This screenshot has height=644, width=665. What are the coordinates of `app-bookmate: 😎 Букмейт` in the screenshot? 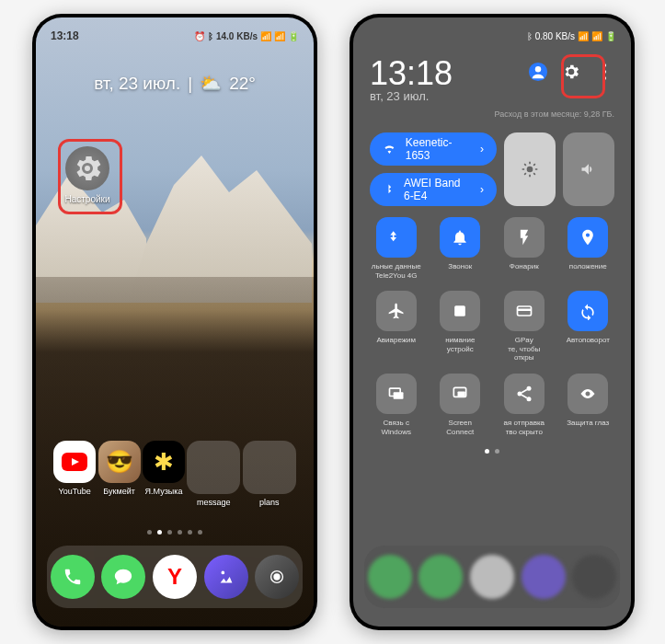 It's located at (120, 474).